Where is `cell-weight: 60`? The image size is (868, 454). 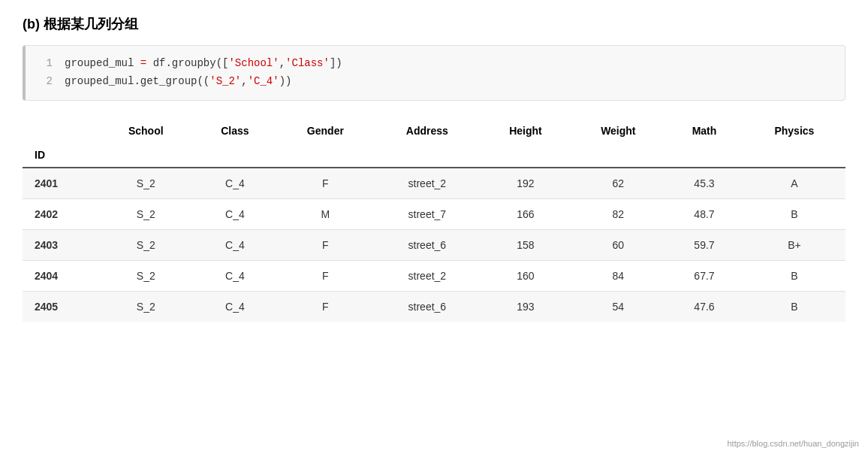
cell-weight: 60 is located at coordinates (619, 245).